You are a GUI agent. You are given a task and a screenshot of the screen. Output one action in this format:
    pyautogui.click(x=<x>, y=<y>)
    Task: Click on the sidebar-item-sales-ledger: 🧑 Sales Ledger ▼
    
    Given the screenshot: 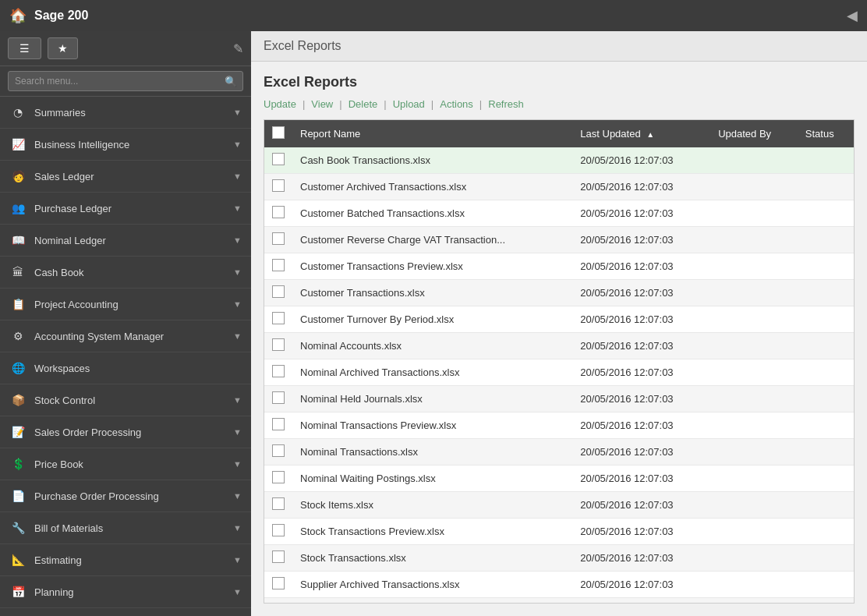 What is the action you would take?
    pyautogui.click(x=126, y=176)
    